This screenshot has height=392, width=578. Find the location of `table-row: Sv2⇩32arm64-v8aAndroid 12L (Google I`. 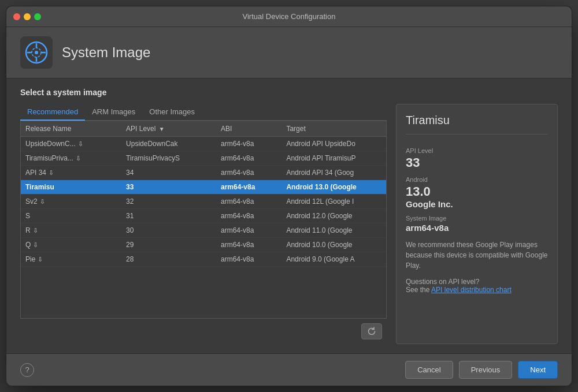

table-row: Sv2⇩32arm64-v8aAndroid 12L (Google I is located at coordinates (203, 202).